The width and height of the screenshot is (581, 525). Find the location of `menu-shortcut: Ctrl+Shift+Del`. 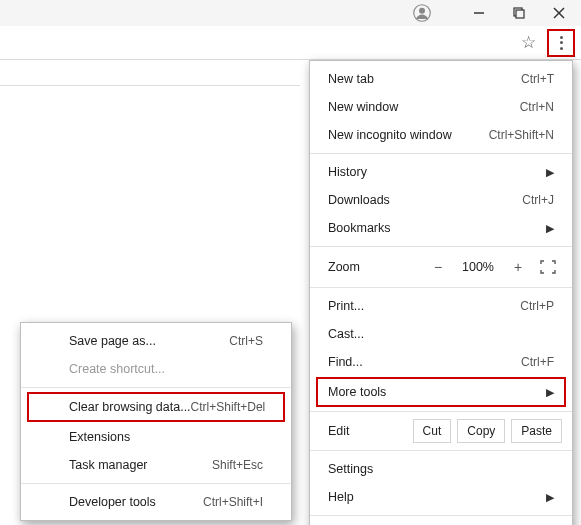

menu-shortcut: Ctrl+Shift+Del is located at coordinates (228, 407).